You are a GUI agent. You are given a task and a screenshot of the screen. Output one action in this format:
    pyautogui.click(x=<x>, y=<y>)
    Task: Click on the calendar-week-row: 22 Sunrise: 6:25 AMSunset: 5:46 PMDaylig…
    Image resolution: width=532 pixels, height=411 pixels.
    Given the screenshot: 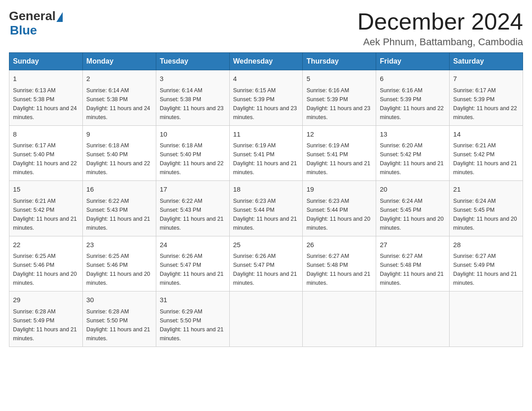 What is the action you would take?
    pyautogui.click(x=266, y=264)
    